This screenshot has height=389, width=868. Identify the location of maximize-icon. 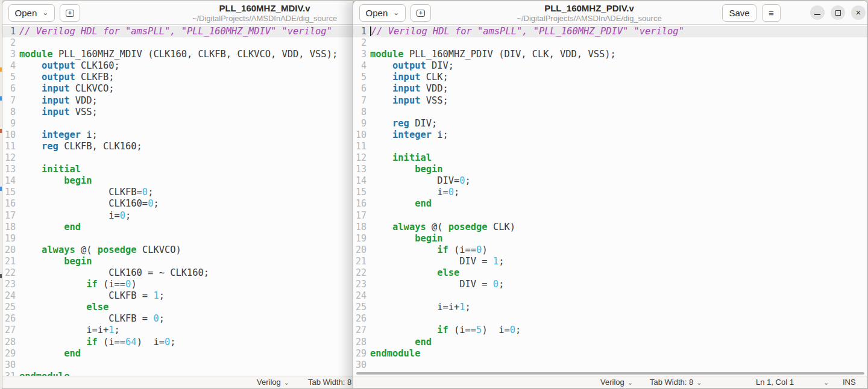
(838, 13).